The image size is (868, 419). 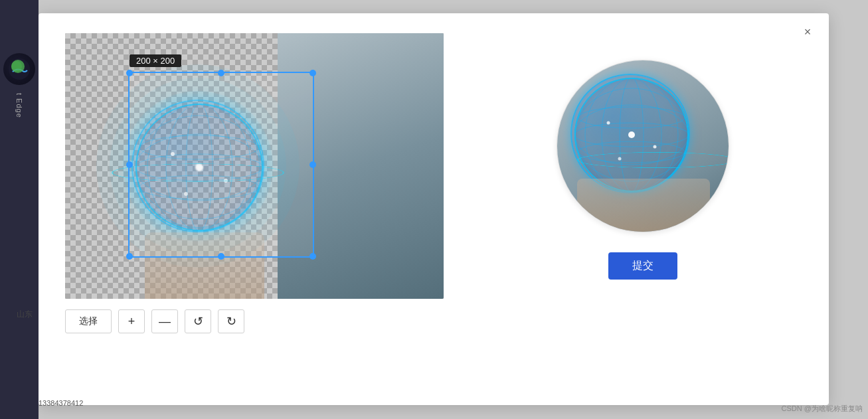 What do you see at coordinates (130, 256) in the screenshot?
I see `handle-bottom-left` at bounding box center [130, 256].